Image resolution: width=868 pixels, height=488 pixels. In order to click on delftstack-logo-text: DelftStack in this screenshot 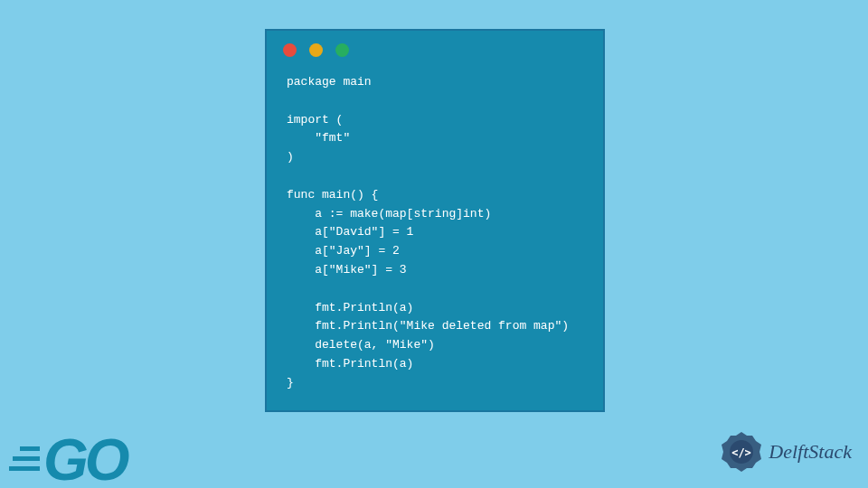, I will do `click(810, 452)`.